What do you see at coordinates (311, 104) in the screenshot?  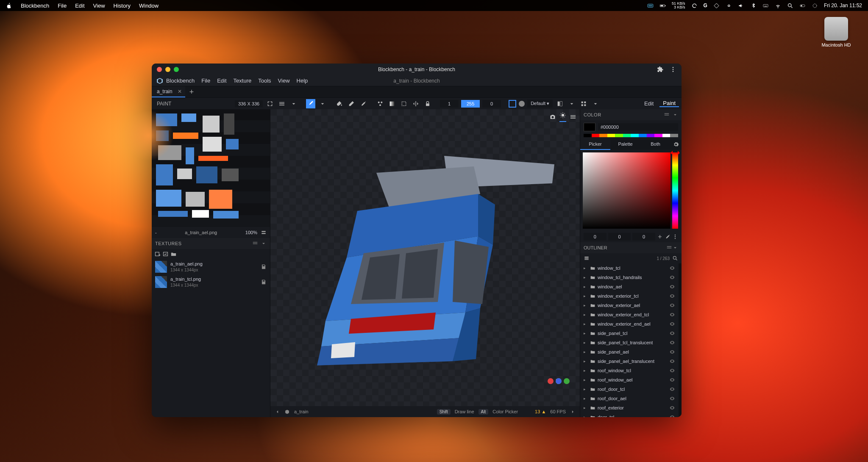 I see `brush-tool-icon` at bounding box center [311, 104].